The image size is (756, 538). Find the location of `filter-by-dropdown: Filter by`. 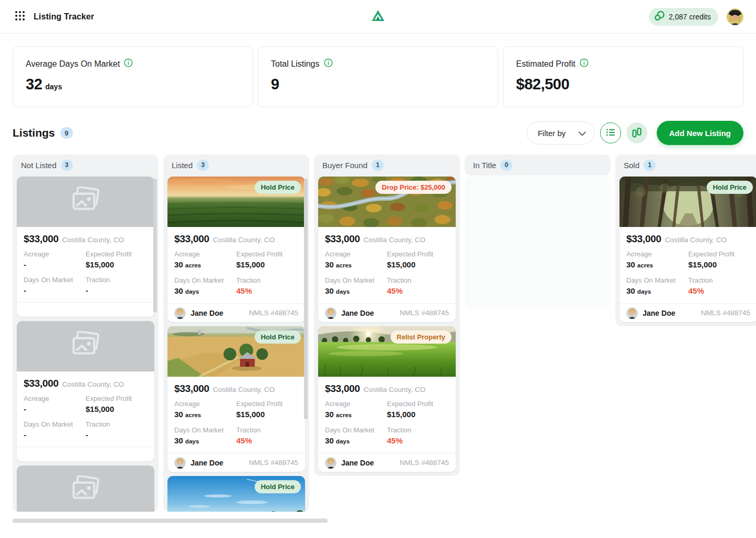

filter-by-dropdown: Filter by is located at coordinates (561, 133).